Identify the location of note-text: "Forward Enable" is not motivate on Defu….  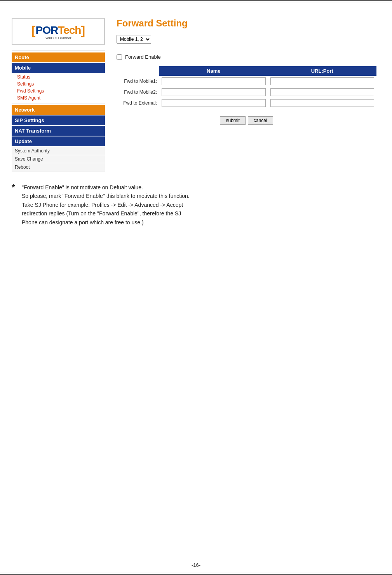
(153, 205).